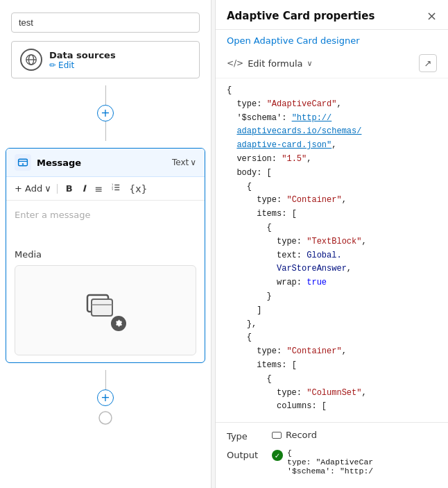 The height and width of the screenshot is (488, 448). I want to click on record-rect-icon, so click(277, 435).